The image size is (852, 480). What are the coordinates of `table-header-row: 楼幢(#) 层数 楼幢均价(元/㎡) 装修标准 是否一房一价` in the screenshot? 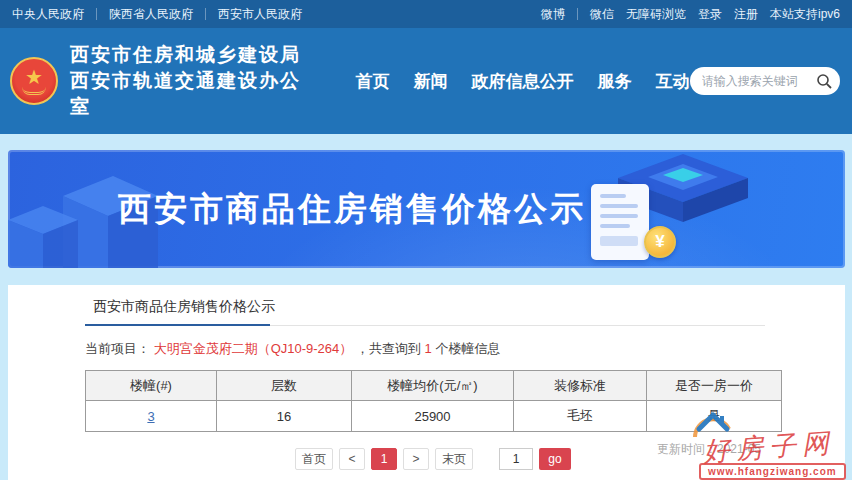 It's located at (434, 386).